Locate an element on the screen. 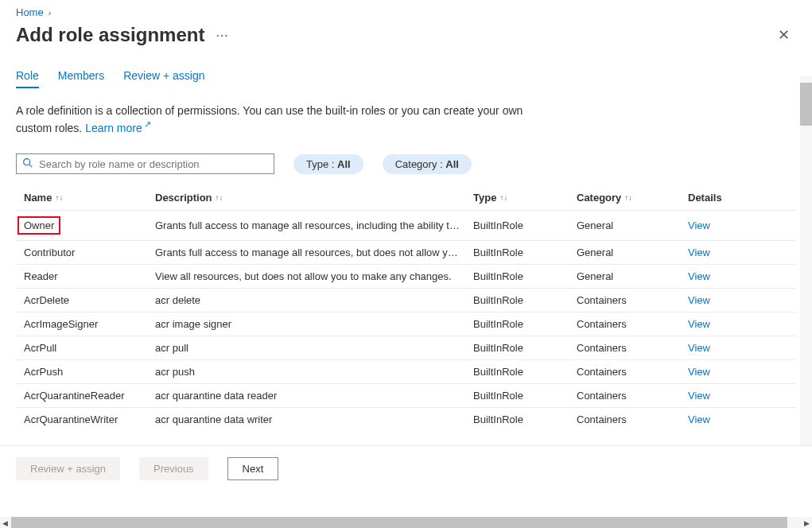  role-description: acr quarantine data reader is located at coordinates (314, 396).